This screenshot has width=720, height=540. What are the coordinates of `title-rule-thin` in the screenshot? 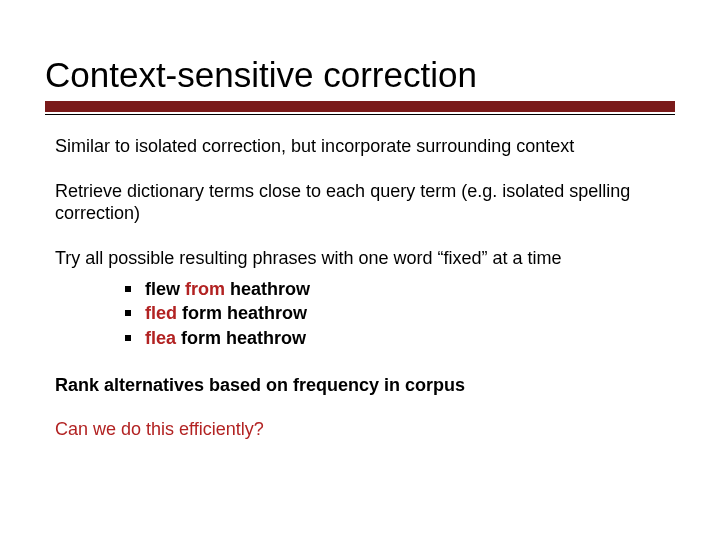 It's located at (360, 114).